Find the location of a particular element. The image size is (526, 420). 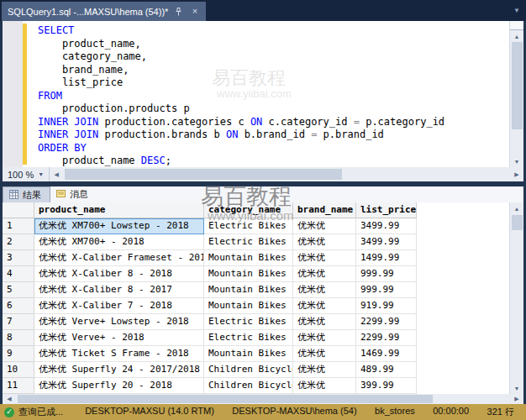

code-line: product_name DESC; is located at coordinates (272, 161).